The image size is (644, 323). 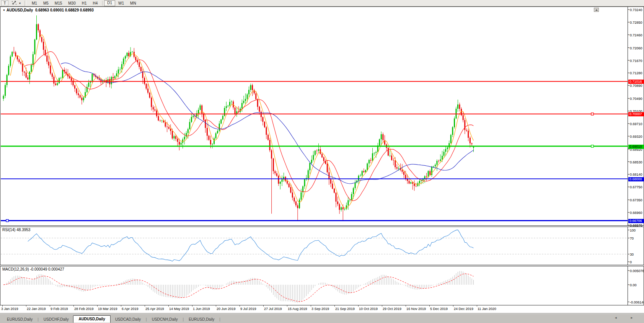 What do you see at coordinates (368, 309) in the screenshot?
I see `date-tick-label: 10 Oct 2019` at bounding box center [368, 309].